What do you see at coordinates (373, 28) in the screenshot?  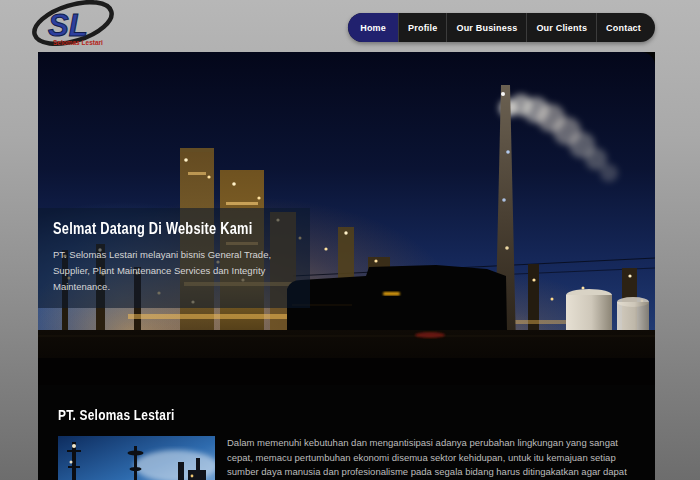 I see `nav-item-home: Home` at bounding box center [373, 28].